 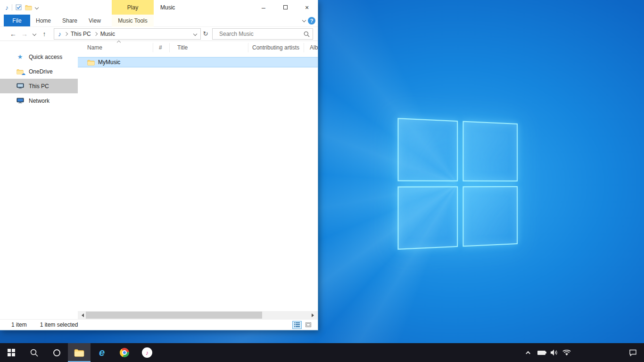 I want to click on tab-file: File, so click(x=17, y=21).